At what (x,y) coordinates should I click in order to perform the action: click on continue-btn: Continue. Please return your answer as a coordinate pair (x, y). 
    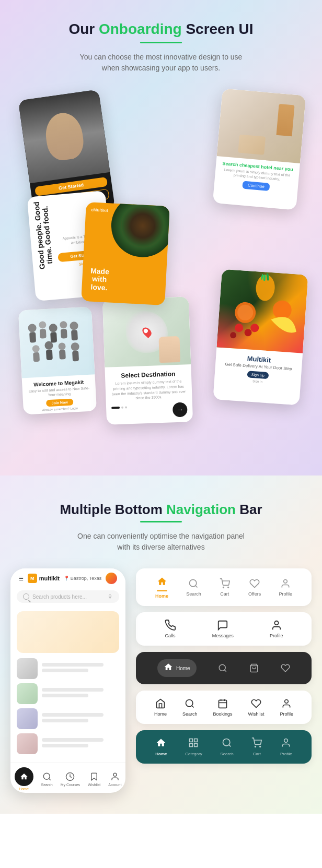
    Looking at the image, I should click on (256, 186).